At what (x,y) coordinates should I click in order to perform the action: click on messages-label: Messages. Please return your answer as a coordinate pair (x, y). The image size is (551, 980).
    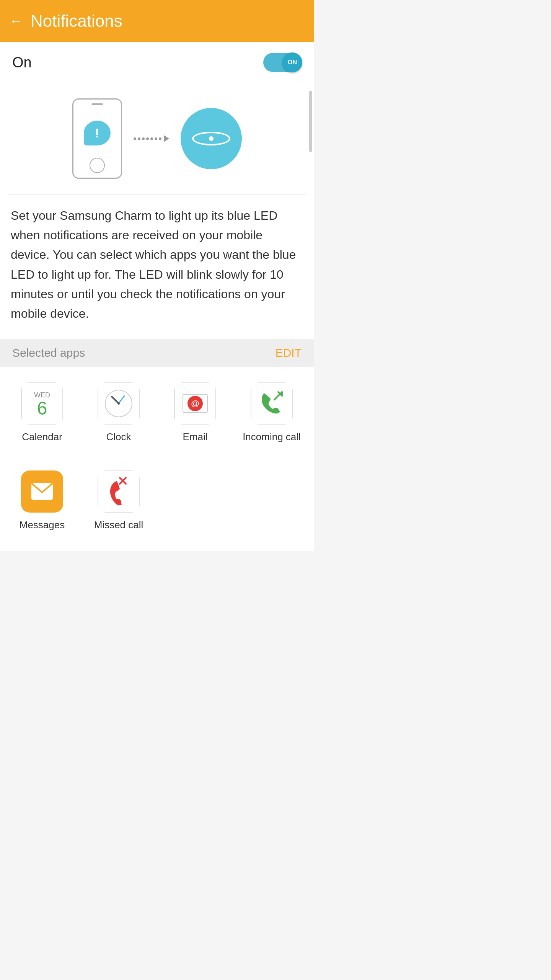
    Looking at the image, I should click on (42, 525).